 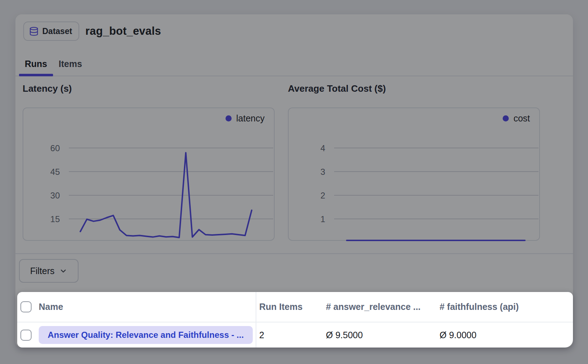 I want to click on row-checkbox-cell, so click(x=28, y=335).